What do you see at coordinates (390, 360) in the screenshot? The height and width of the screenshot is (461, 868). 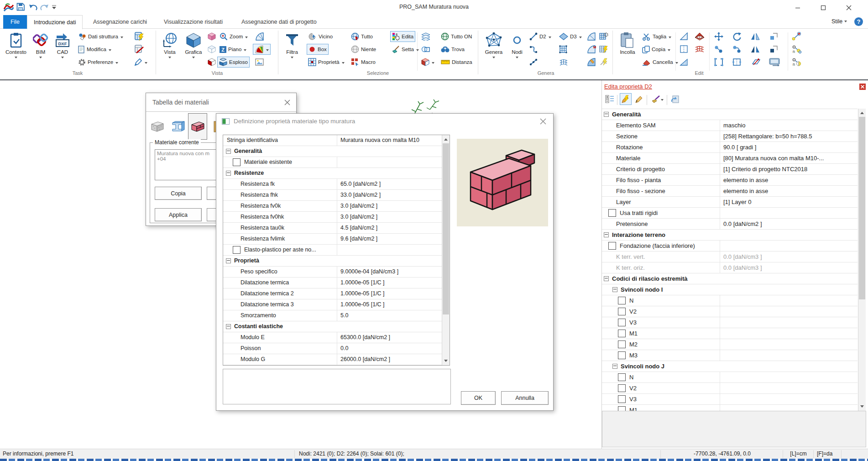 I see `property-value: 26000.0 [daN/cm2 ]` at bounding box center [390, 360].